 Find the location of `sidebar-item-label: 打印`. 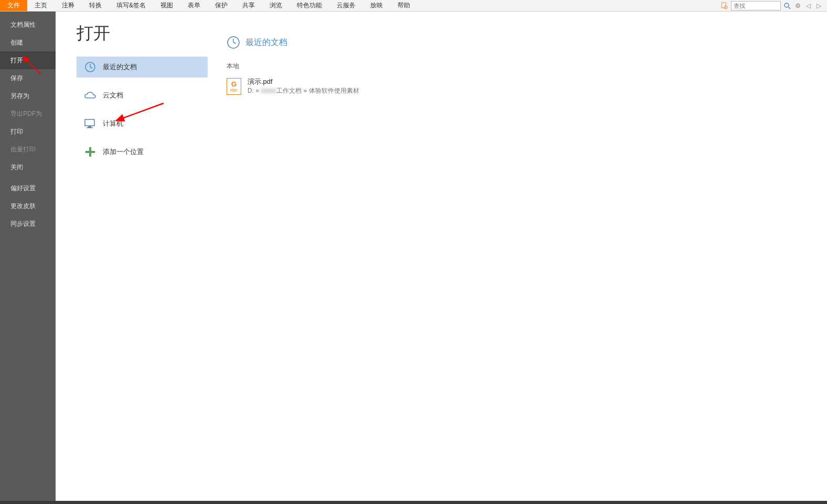

sidebar-item-label: 打印 is located at coordinates (17, 132).